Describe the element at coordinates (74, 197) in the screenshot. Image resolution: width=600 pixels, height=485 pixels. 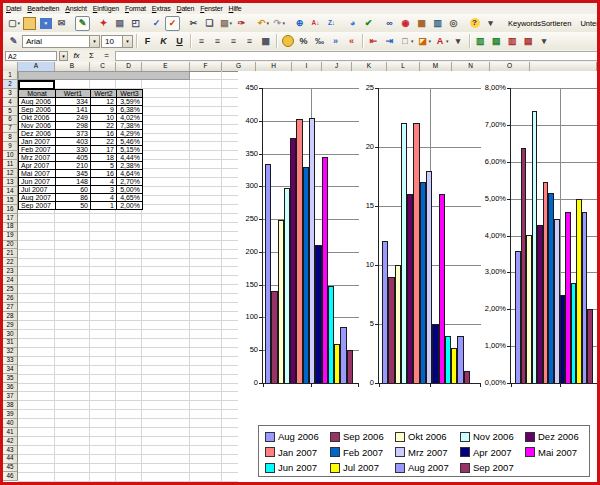
I see `cell-B16: 86` at that location.